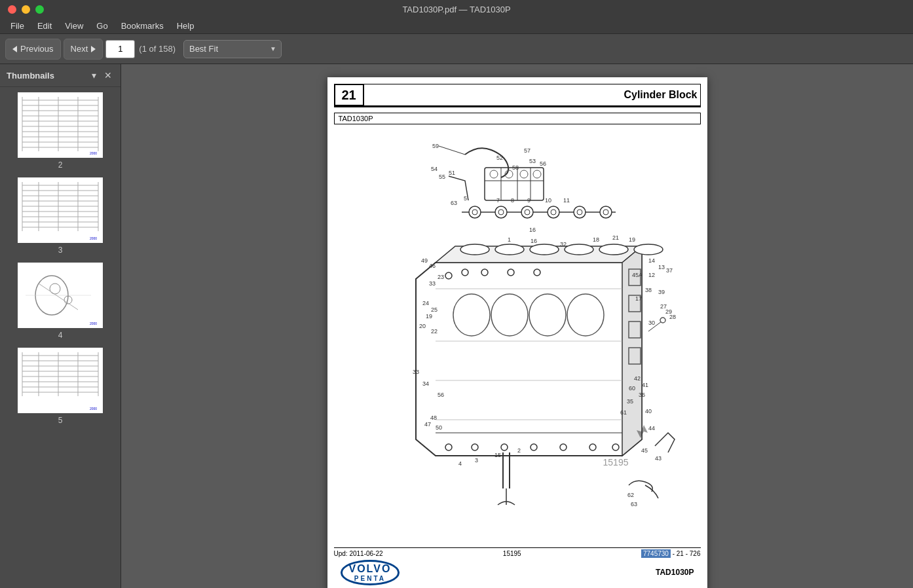 The image size is (913, 588). Describe the element at coordinates (143, 26) in the screenshot. I see `menu-bookmarks: Bookmarks` at that location.